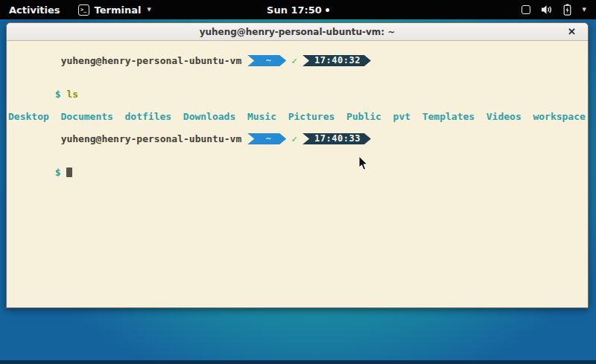  I want to click on command-line: $ls, so click(298, 94).